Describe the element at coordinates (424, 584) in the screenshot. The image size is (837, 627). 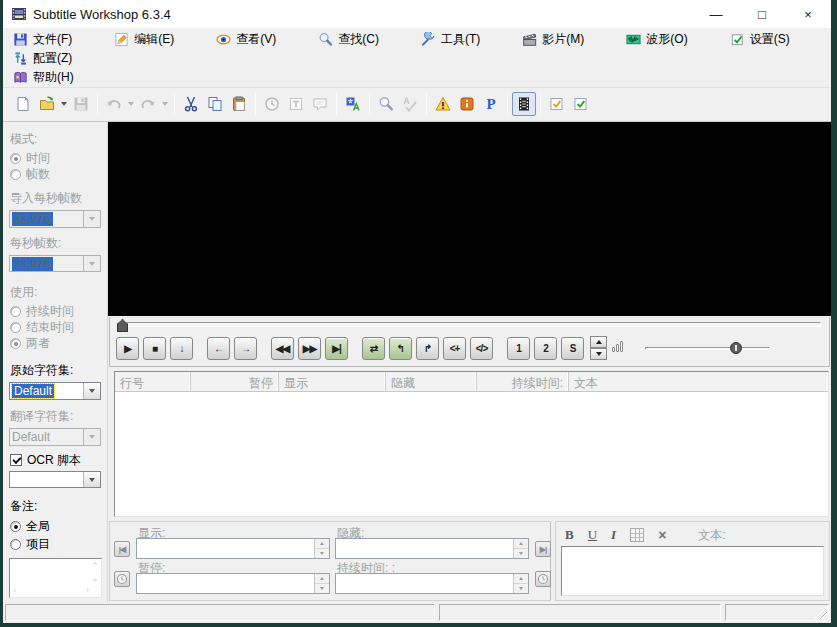
I see `duration-input` at that location.